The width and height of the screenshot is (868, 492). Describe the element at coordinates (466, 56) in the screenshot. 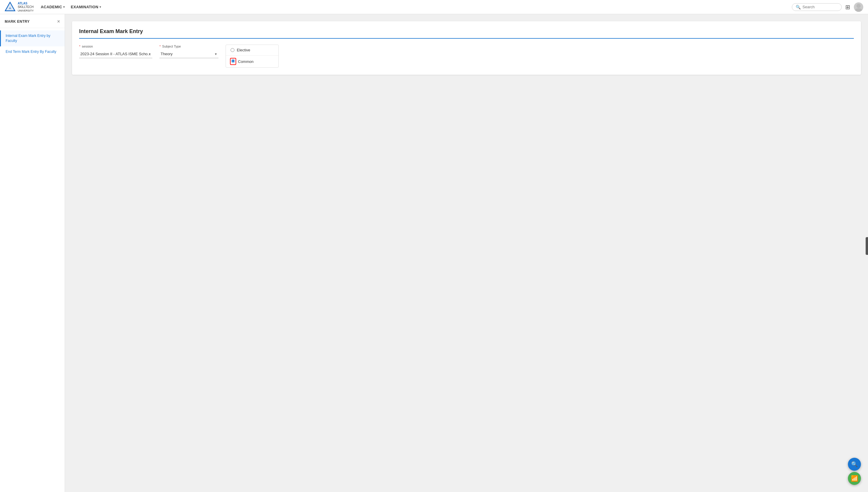

I see `form-row: * session 2023-24 Session II - ATLAS ISM…` at that location.